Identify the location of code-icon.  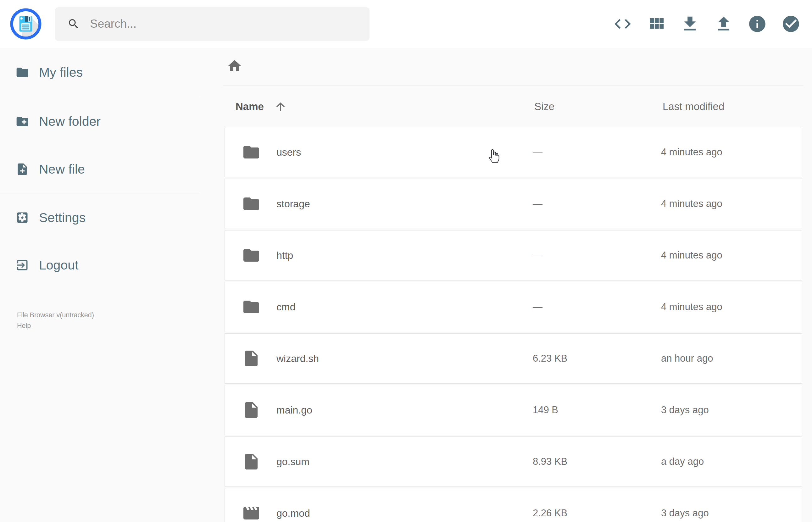
(623, 24).